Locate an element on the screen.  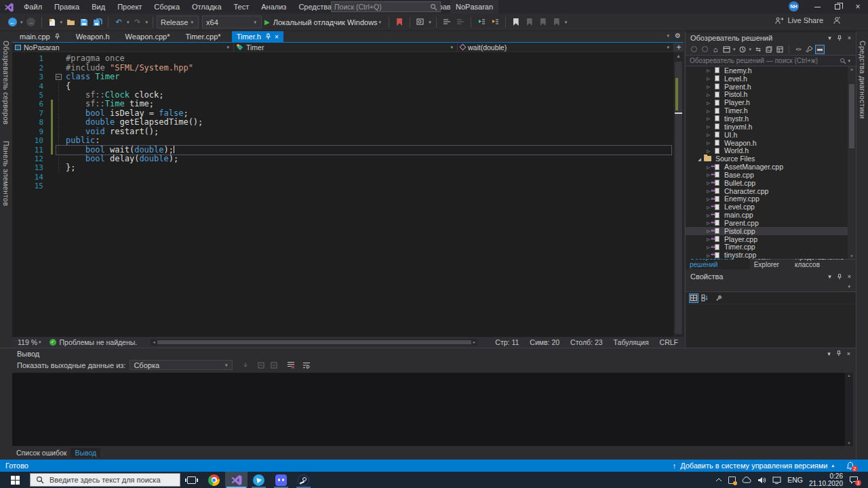
live-share-button: Live Share is located at coordinates (808, 20).